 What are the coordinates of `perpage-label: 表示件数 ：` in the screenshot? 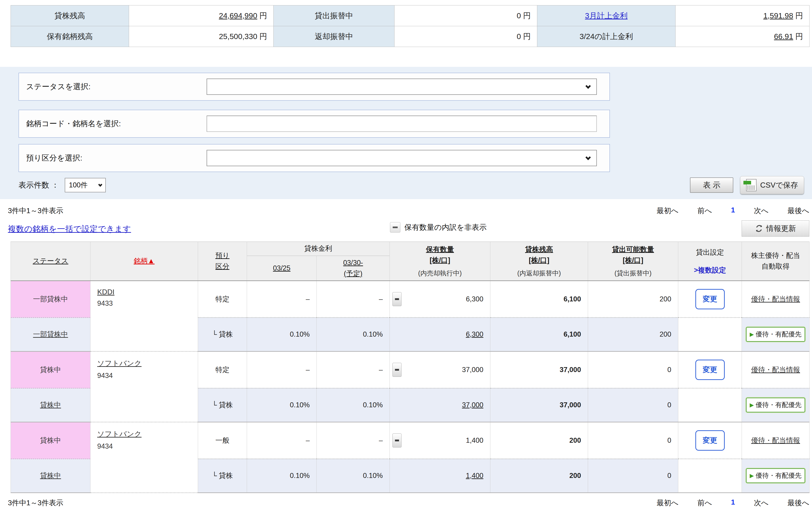 It's located at (39, 185).